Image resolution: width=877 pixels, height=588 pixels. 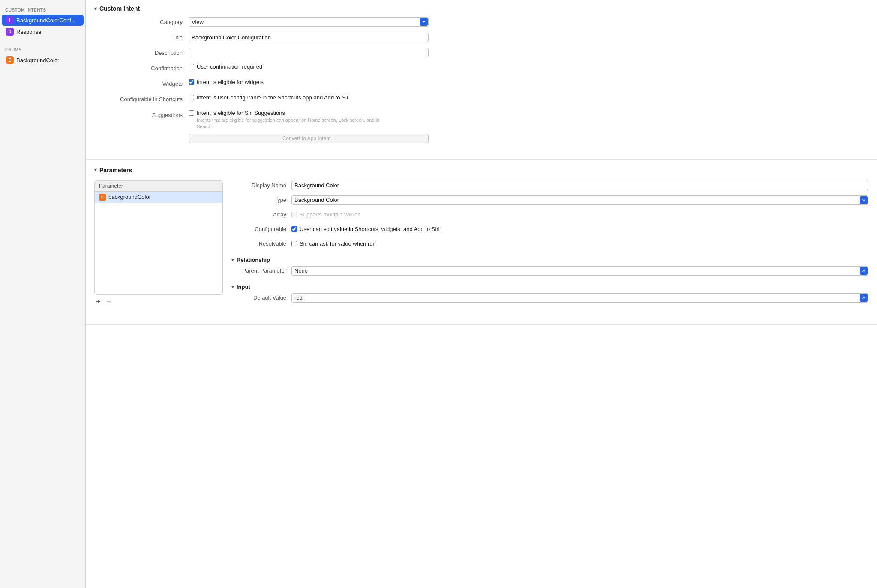 What do you see at coordinates (481, 100) in the screenshot?
I see `configurable-shortcuts-row: Configurable in Shortcuts Intent is user…` at bounding box center [481, 100].